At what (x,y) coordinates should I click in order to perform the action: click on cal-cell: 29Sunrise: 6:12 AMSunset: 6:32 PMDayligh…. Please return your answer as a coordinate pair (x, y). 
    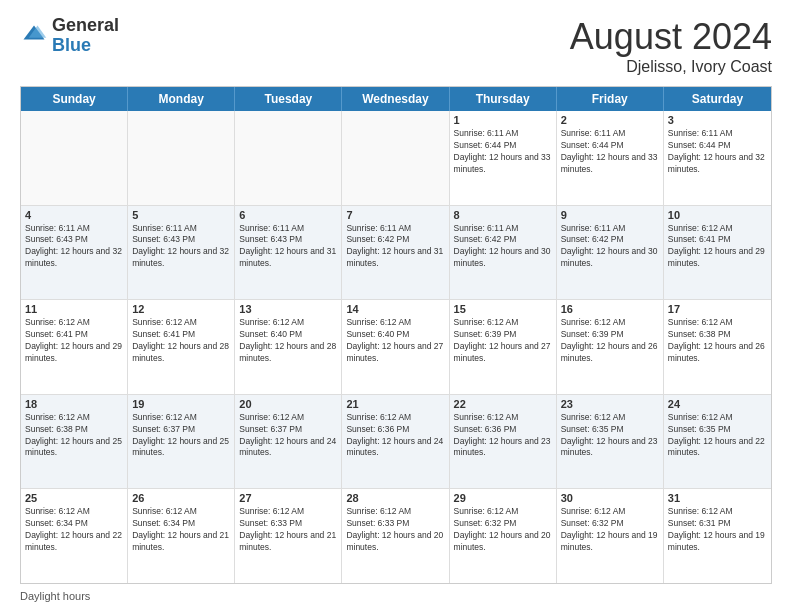
    Looking at the image, I should click on (504, 536).